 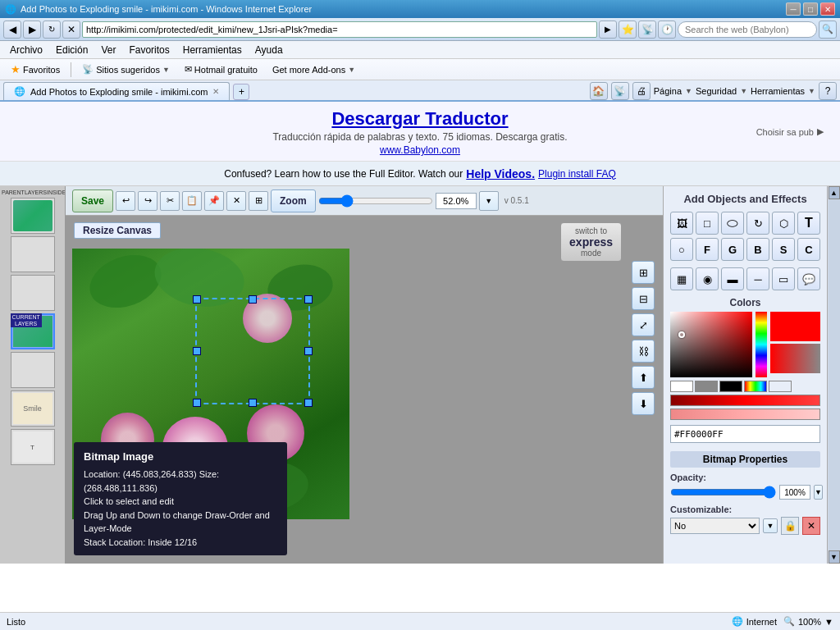 I want to click on swatch-transparent, so click(x=780, y=386).